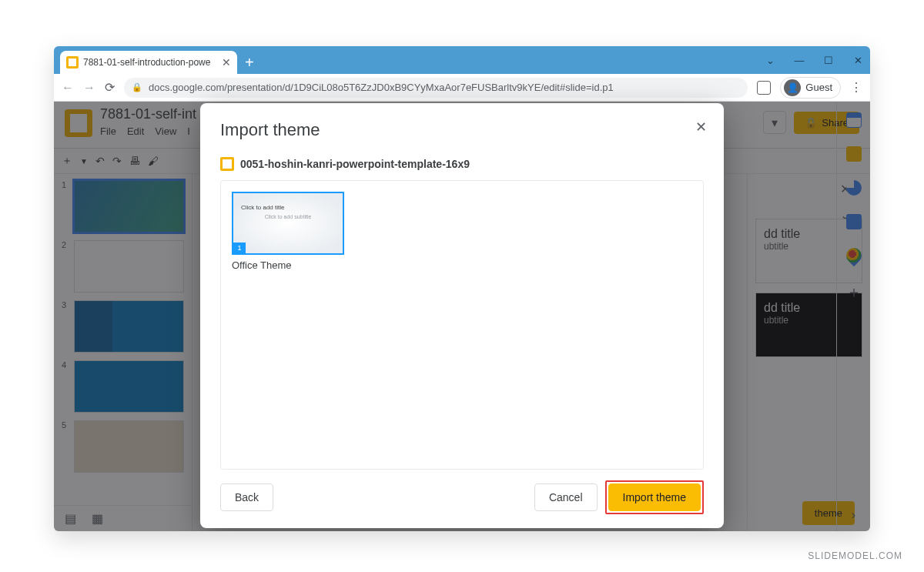  What do you see at coordinates (263, 208) in the screenshot?
I see `preview-title: Click to add title` at bounding box center [263, 208].